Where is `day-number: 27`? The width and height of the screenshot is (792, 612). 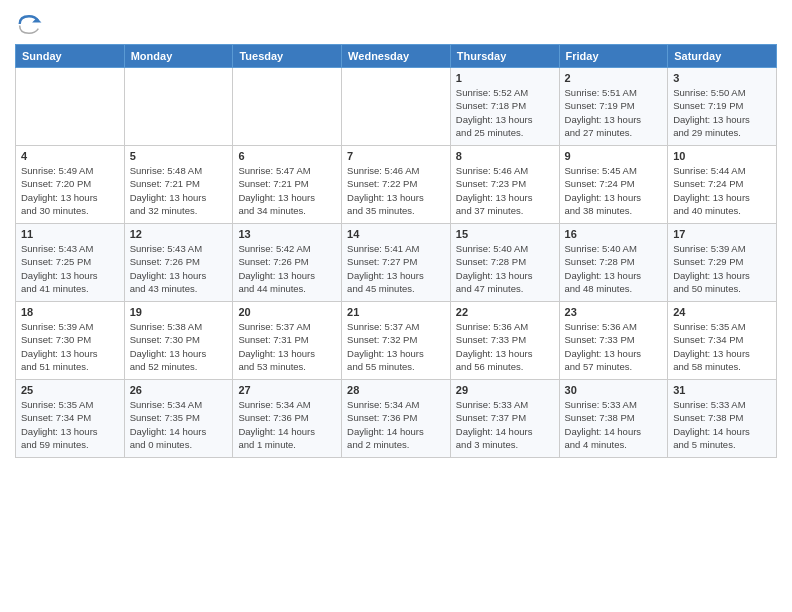 day-number: 27 is located at coordinates (287, 390).